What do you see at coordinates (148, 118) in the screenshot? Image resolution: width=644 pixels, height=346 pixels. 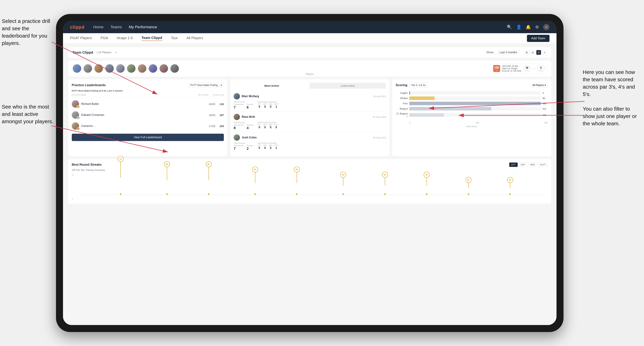 I see `practice-leaderboards-card: Practice Leaderboards PUTT Must Make Put…` at bounding box center [148, 118].